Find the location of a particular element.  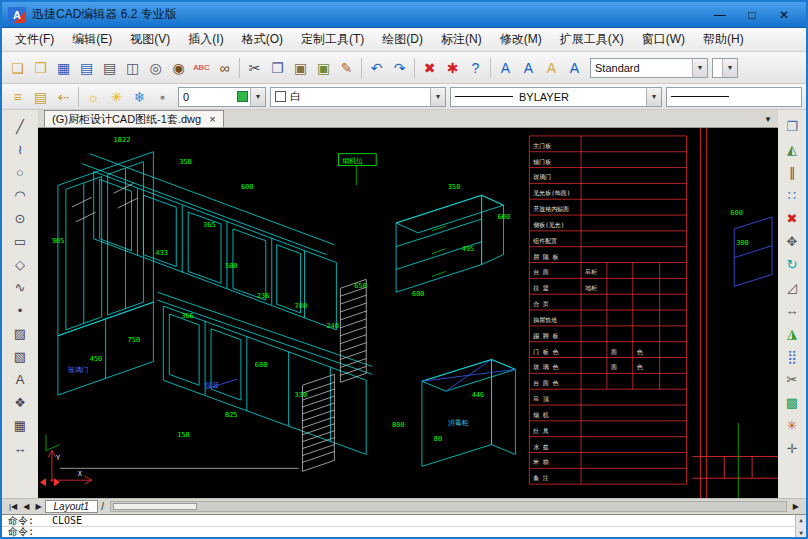

menu-item: 格式(O) is located at coordinates (262, 40).